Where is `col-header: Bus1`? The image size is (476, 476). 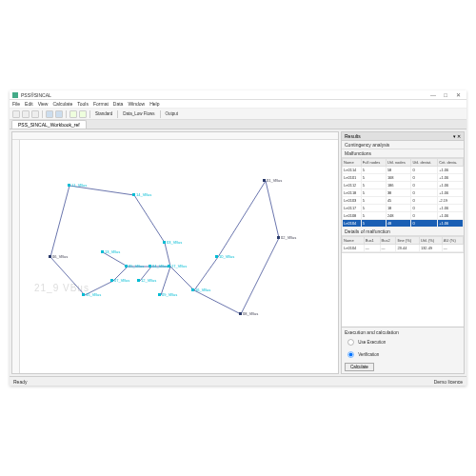
col-header: Bus1 is located at coordinates (371, 241).